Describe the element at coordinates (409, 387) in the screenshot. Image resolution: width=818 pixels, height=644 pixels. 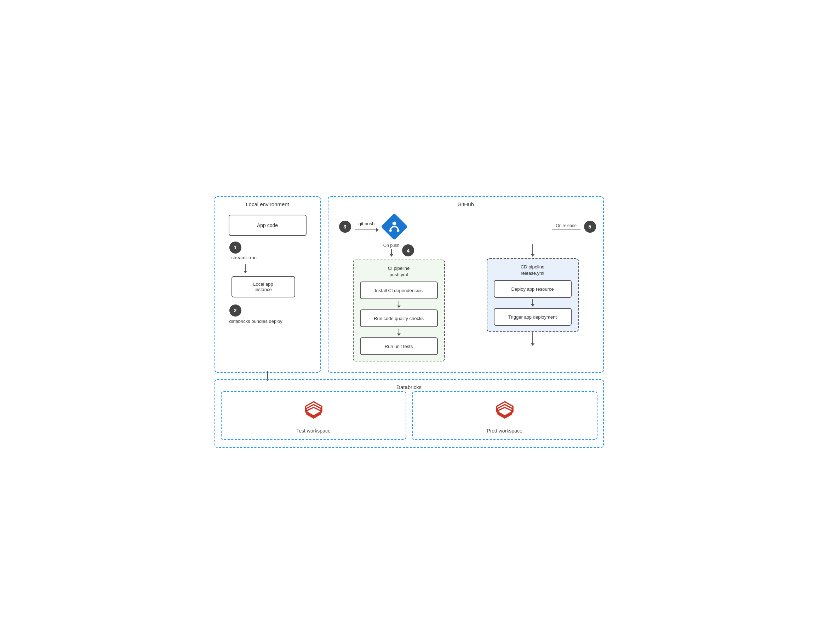
I see `databricks-label: Databricks` at that location.